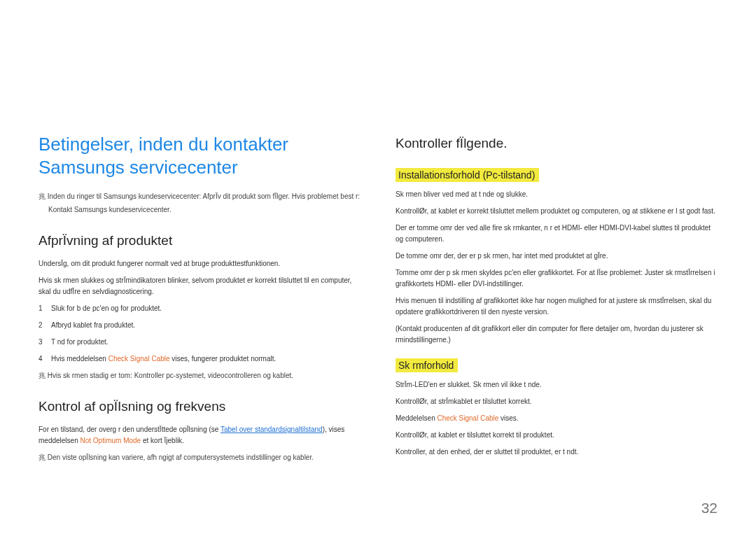 The image size is (756, 534). What do you see at coordinates (200, 309) in the screenshot?
I see `step-1: Sluk for b de pc'en og for produktet.` at bounding box center [200, 309].